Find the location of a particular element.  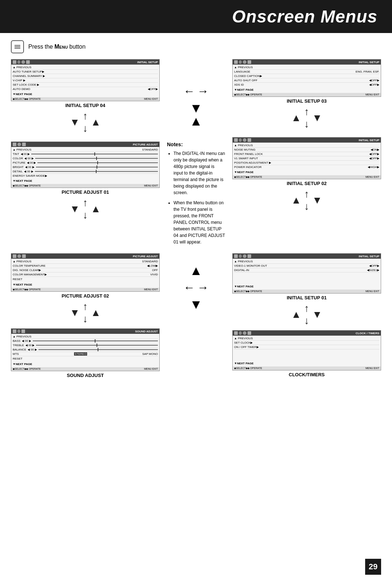

menu-row: V-CHIP ▶ is located at coordinates (85, 81).